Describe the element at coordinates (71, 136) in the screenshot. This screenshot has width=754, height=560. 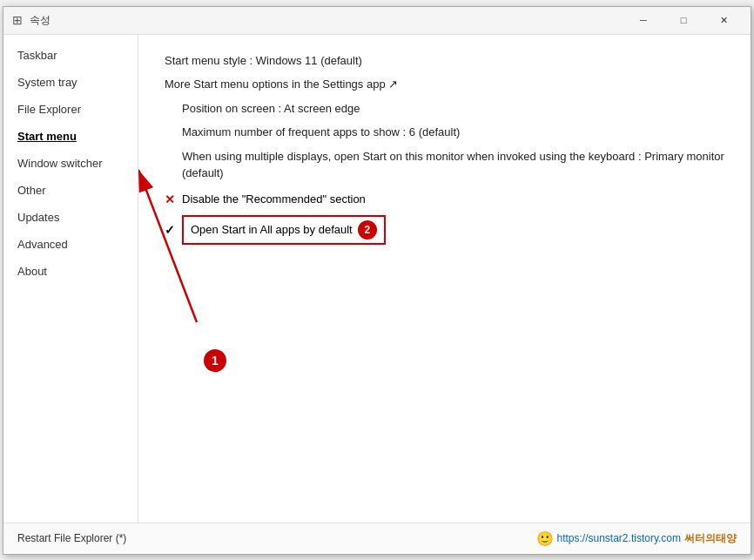
I see `sidebar-item-start-menu: Start menu` at that location.